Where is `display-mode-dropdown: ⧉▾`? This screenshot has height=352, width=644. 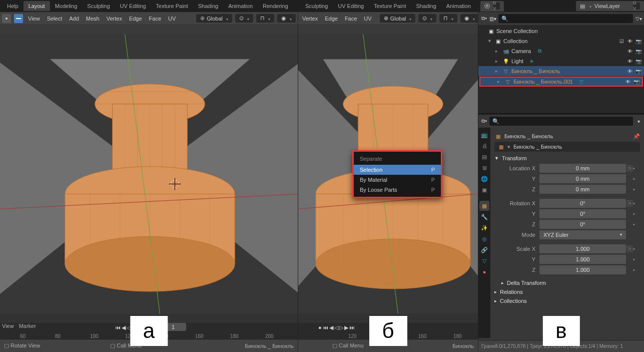 display-mode-dropdown: ⧉▾ is located at coordinates (484, 19).